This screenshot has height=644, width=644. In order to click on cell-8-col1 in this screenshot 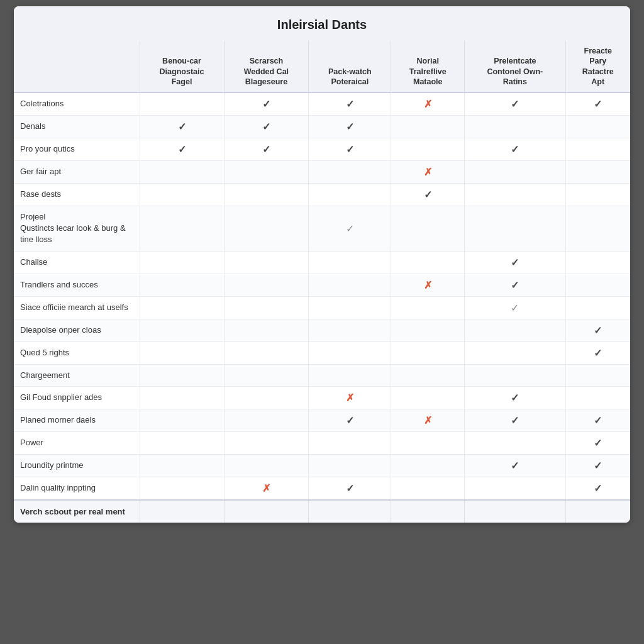, I will do `click(182, 308)`.